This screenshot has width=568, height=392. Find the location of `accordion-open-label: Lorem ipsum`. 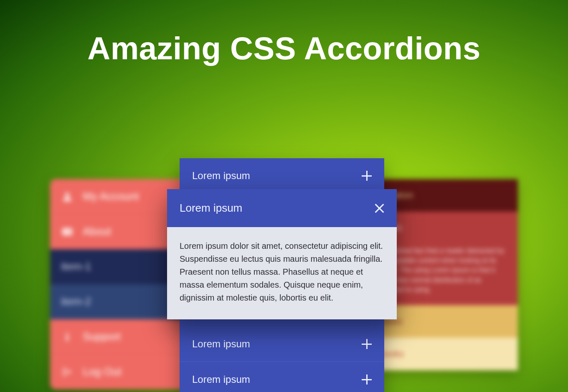

accordion-open-label: Lorem ipsum is located at coordinates (211, 208).